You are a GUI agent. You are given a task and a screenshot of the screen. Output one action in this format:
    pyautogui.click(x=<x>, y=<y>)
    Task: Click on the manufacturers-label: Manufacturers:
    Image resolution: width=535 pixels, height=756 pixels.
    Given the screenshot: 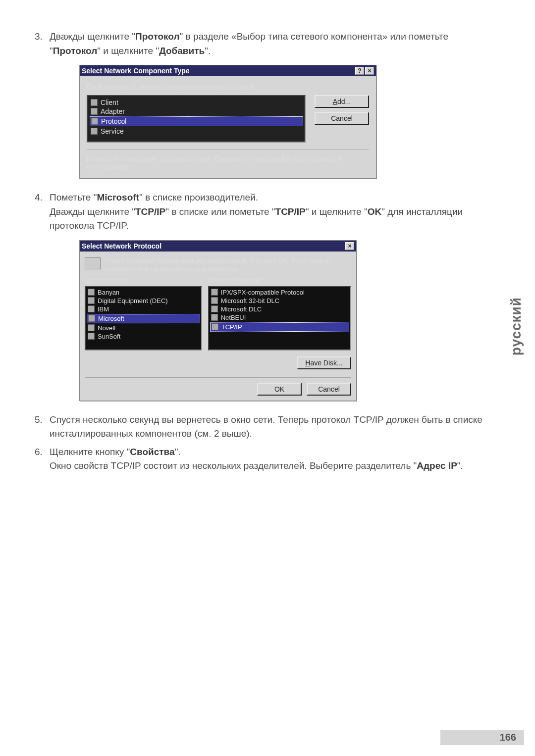 What is the action you would take?
    pyautogui.click(x=144, y=280)
    